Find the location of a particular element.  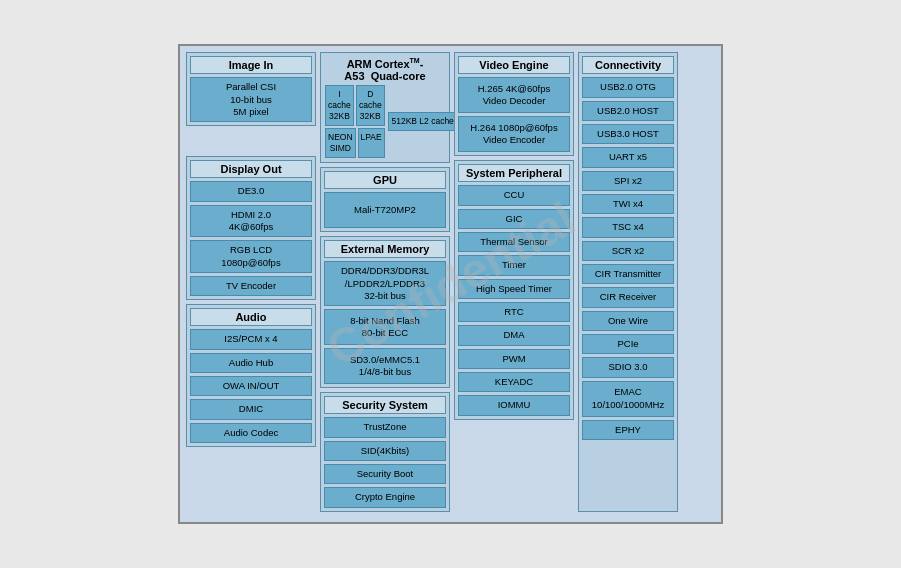

timer-block: Timer is located at coordinates (514, 265).